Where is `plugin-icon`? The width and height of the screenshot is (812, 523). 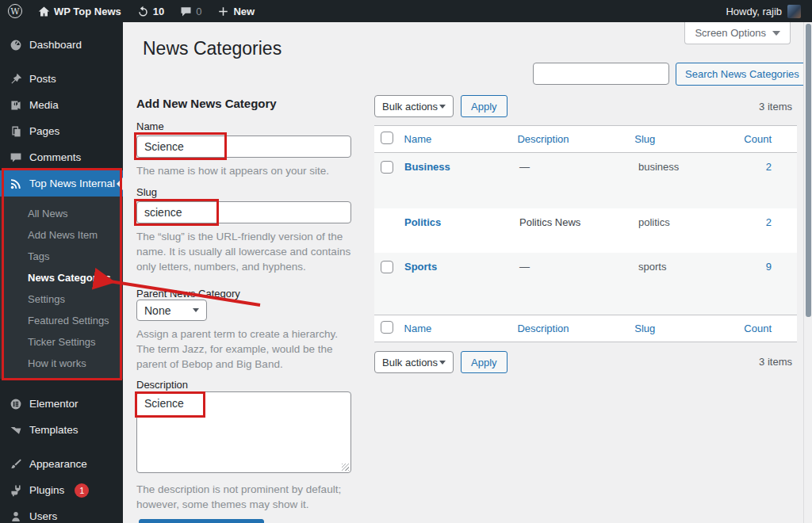 plugin-icon is located at coordinates (16, 491).